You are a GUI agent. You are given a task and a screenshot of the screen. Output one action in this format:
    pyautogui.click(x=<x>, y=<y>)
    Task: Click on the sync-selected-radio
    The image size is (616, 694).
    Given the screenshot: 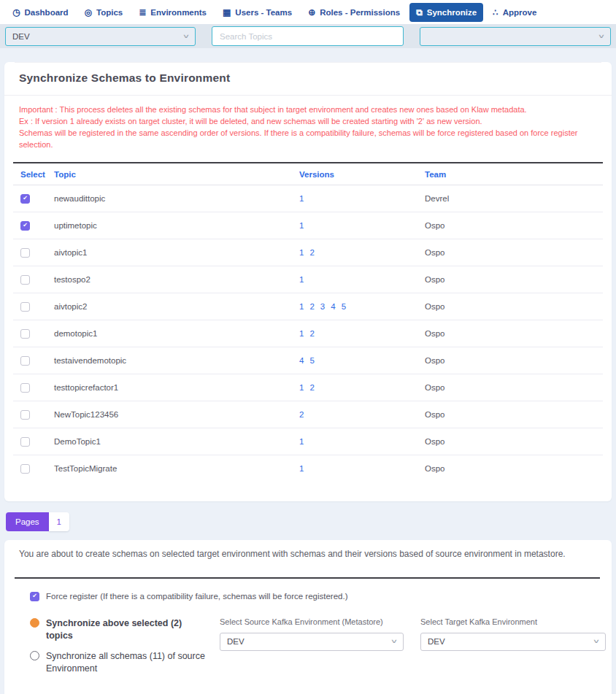 What is the action you would take?
    pyautogui.click(x=35, y=623)
    